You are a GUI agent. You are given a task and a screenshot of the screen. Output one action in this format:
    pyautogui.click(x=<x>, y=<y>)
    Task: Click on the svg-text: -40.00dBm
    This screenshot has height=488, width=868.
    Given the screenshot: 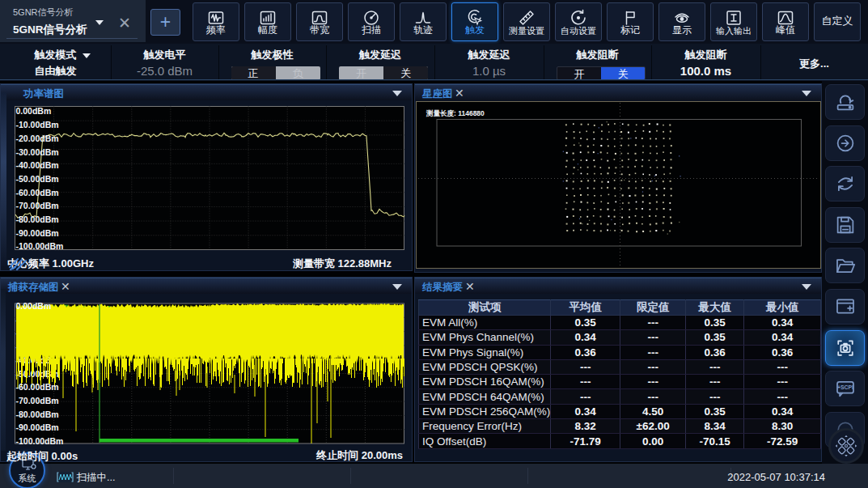 What is the action you would take?
    pyautogui.click(x=37, y=165)
    